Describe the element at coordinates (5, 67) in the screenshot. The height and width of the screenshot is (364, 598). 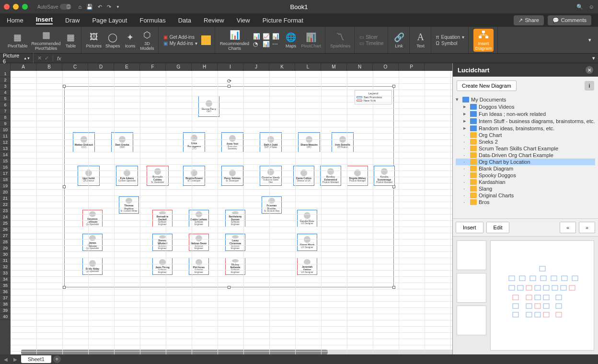
I see `select-all-corner` at that location.